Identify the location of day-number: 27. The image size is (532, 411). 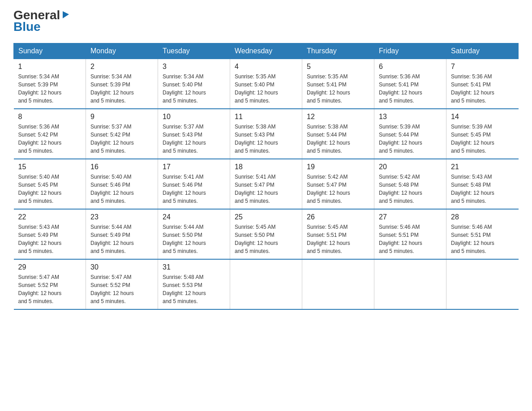
(410, 217).